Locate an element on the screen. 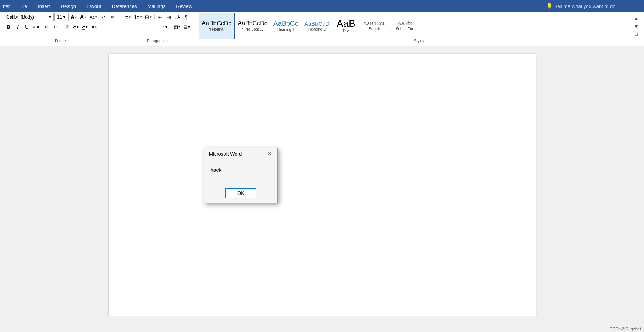 This screenshot has width=644, height=332. font-size-chevron-icon: ▼ is located at coordinates (64, 17).